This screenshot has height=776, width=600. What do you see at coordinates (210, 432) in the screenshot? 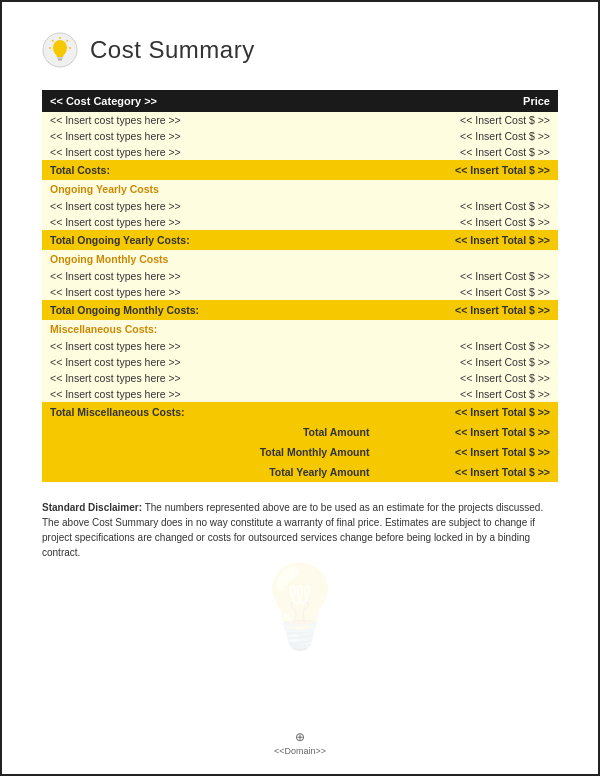
I see `total-label: Total Amount` at bounding box center [210, 432].